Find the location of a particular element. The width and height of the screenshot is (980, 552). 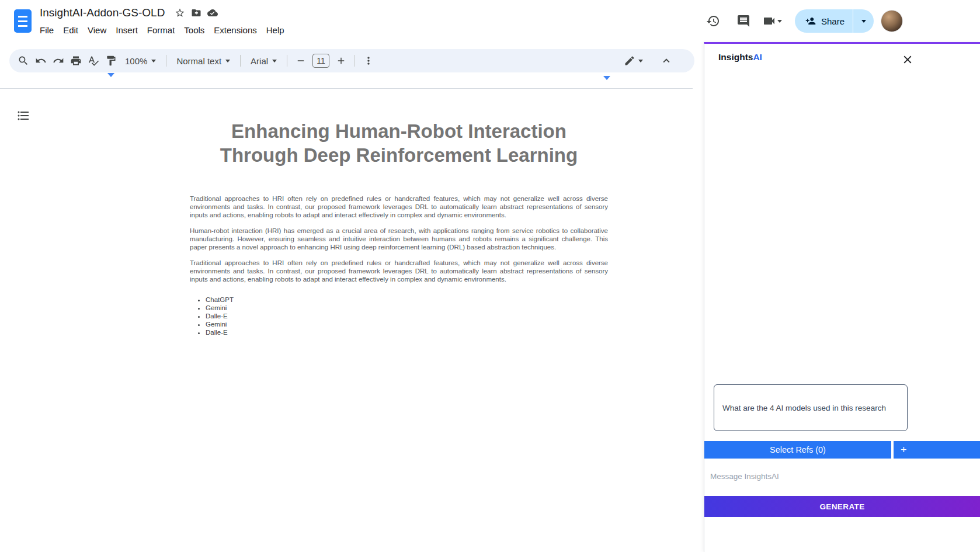

share-button: Share is located at coordinates (823, 21).